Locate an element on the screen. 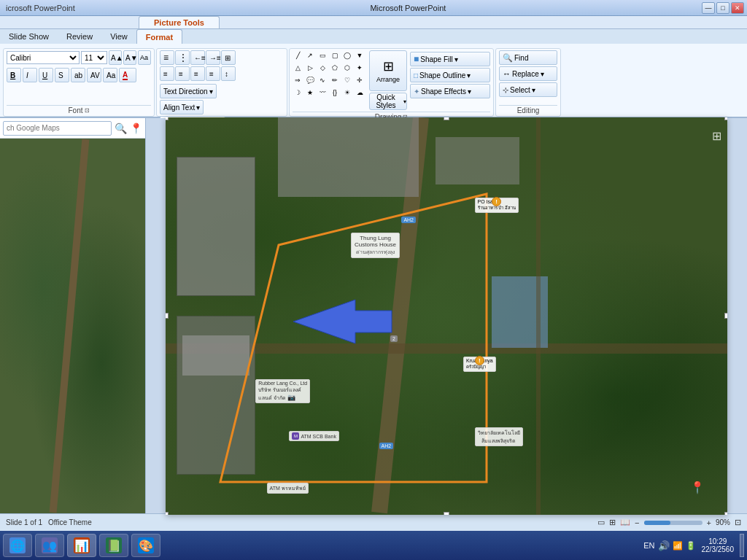  shape-rect: ▭ is located at coordinates (322, 55).